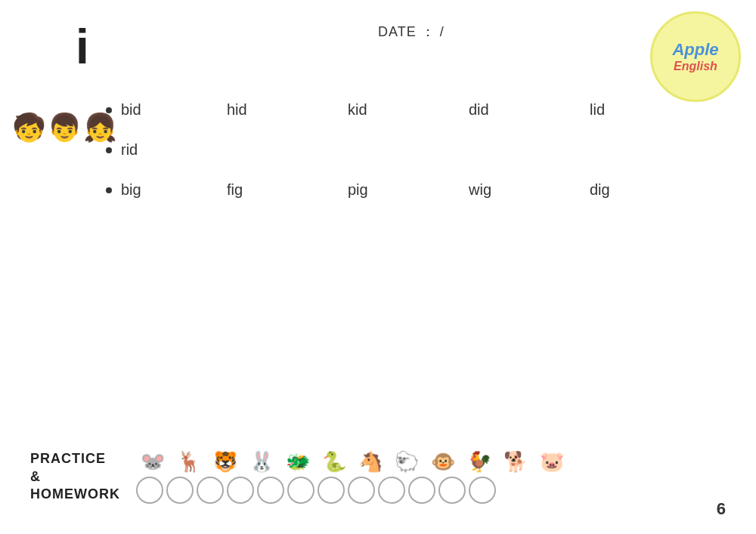 The image size is (756, 534). Describe the element at coordinates (408, 110) in the screenshot. I see `word-kid: kid` at that location.